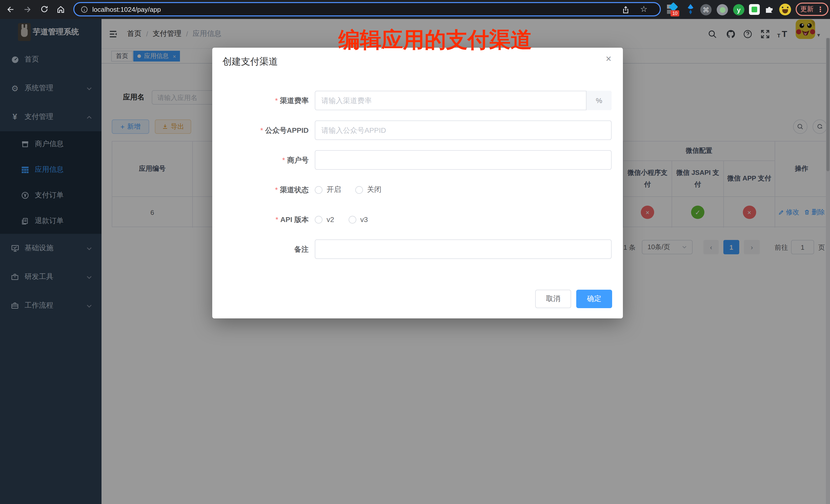 Image resolution: width=830 pixels, height=504 pixels. Describe the element at coordinates (27, 9) in the screenshot. I see `browser-forward-icon` at that location.